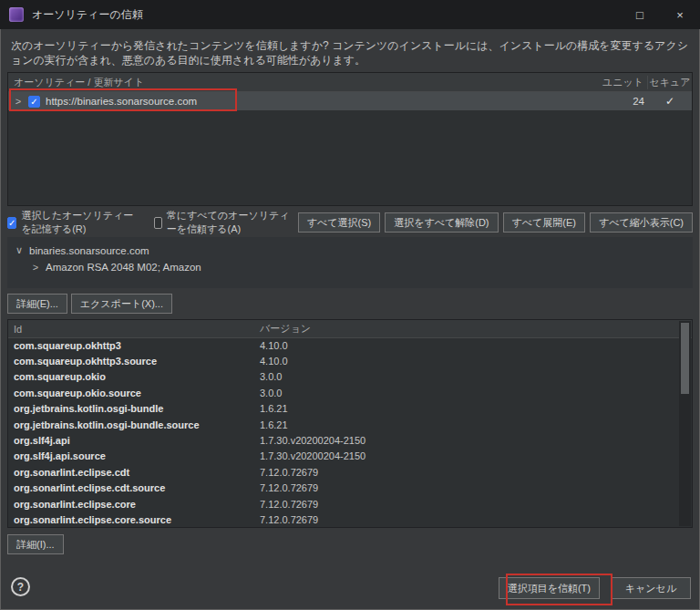 The width and height of the screenshot is (700, 610). I want to click on maximize-button: □, so click(640, 15).